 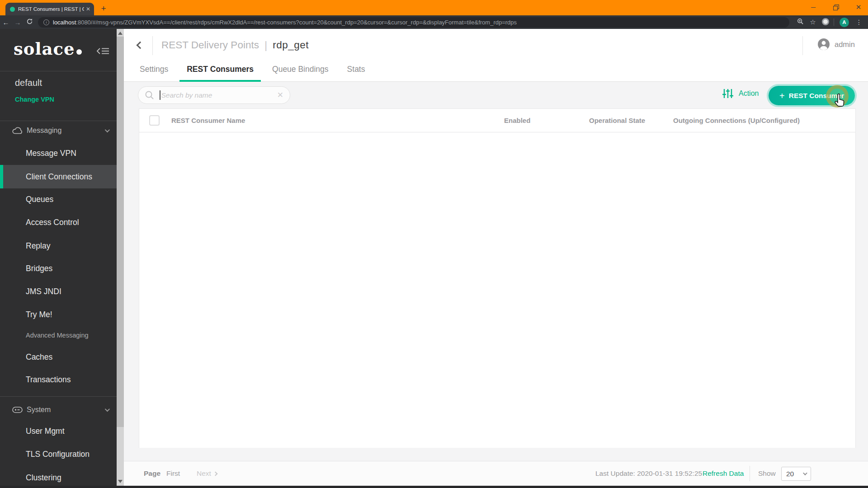 I want to click on select-all-checkbox, so click(x=155, y=120).